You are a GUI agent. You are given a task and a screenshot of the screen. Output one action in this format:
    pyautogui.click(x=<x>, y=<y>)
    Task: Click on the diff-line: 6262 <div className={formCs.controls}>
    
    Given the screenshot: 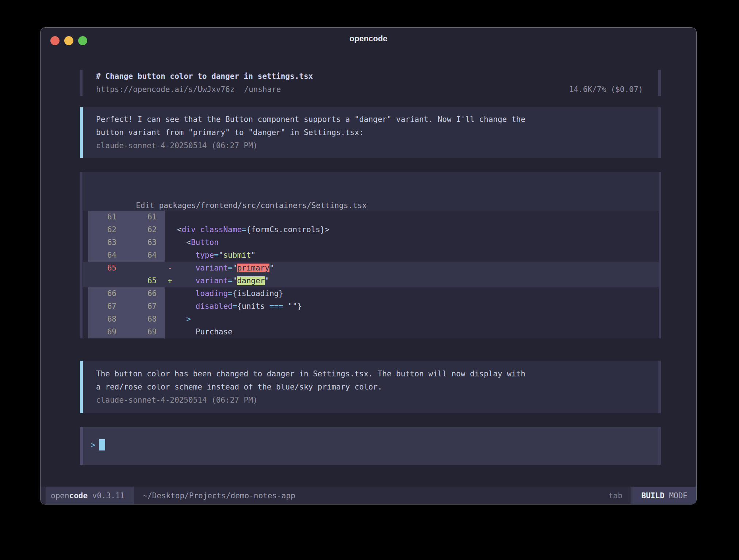 What is the action you would take?
    pyautogui.click(x=371, y=230)
    